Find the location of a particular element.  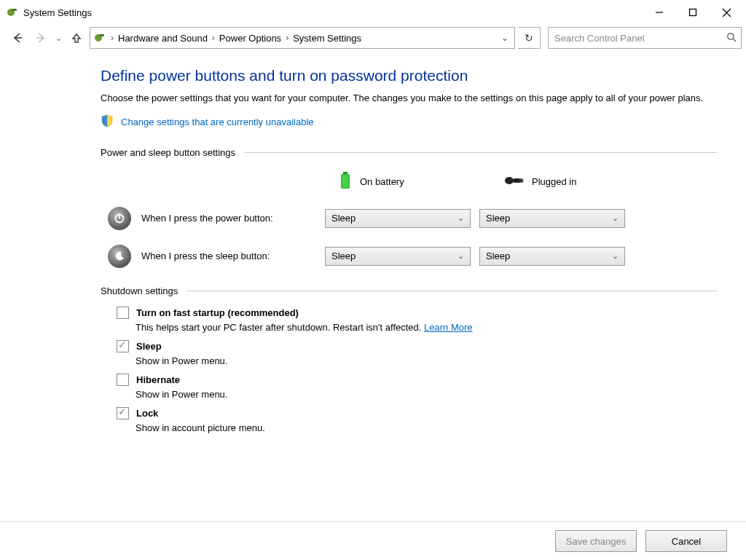

shutdown-item-fast-startup: Turn on fast startup (recommended) This … is located at coordinates (417, 320).